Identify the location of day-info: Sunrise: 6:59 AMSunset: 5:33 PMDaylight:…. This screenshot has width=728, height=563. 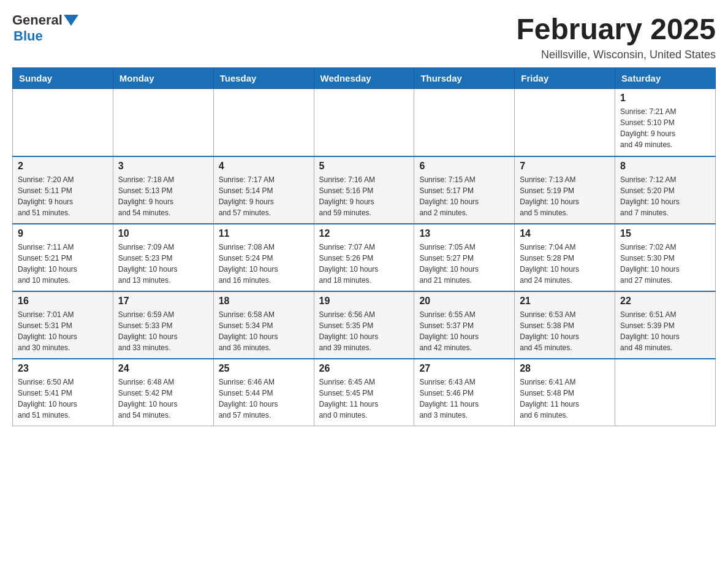
(163, 331).